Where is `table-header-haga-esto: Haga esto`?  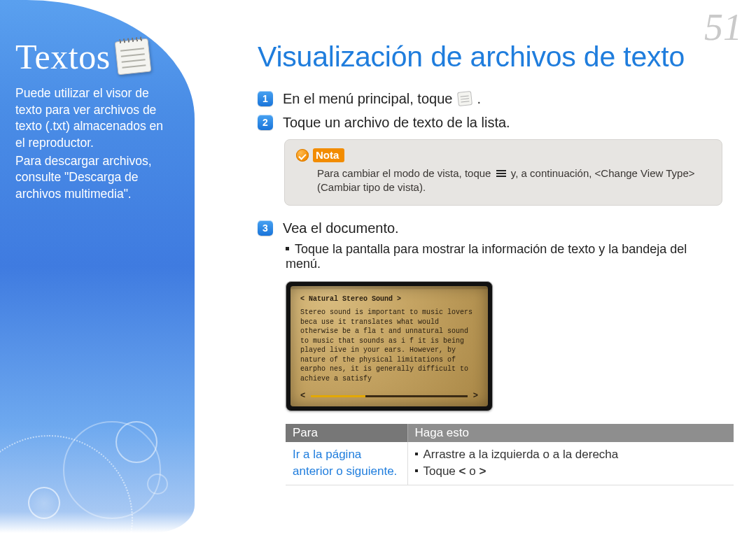
table-header-haga-esto: Haga esto is located at coordinates (570, 433).